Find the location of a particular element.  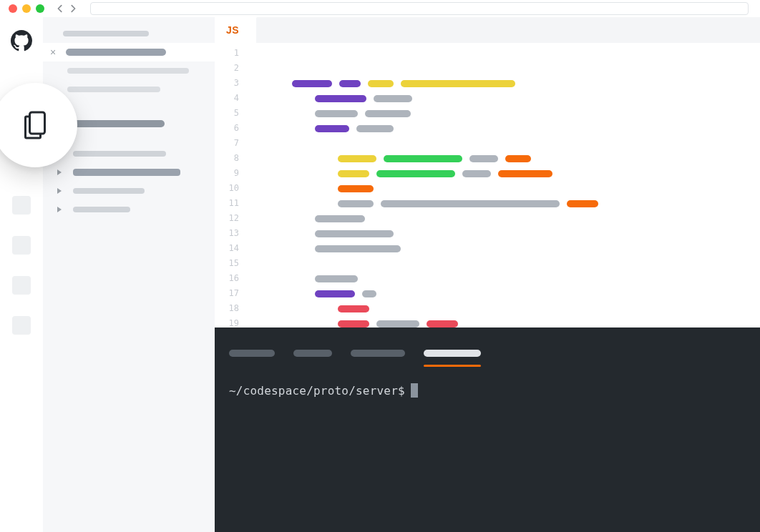

terminal-tabs is located at coordinates (487, 347).